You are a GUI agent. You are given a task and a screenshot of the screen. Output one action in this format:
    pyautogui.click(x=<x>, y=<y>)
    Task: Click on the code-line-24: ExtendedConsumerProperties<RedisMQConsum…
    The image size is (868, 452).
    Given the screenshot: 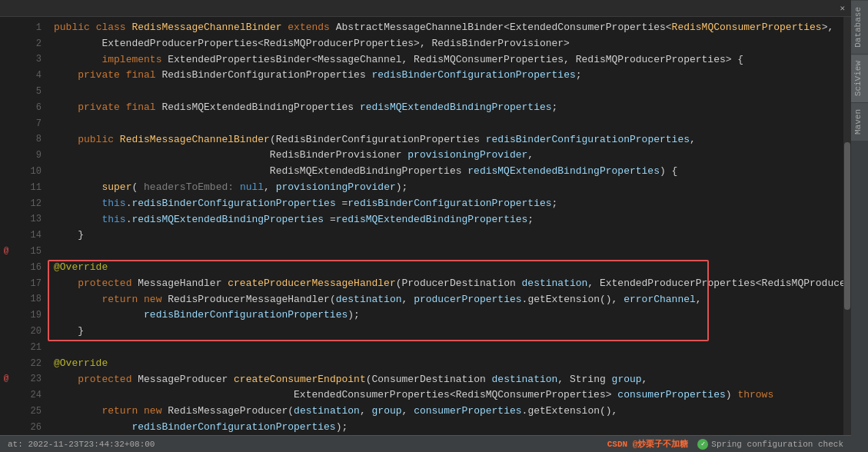 What is the action you would take?
    pyautogui.click(x=446, y=395)
    